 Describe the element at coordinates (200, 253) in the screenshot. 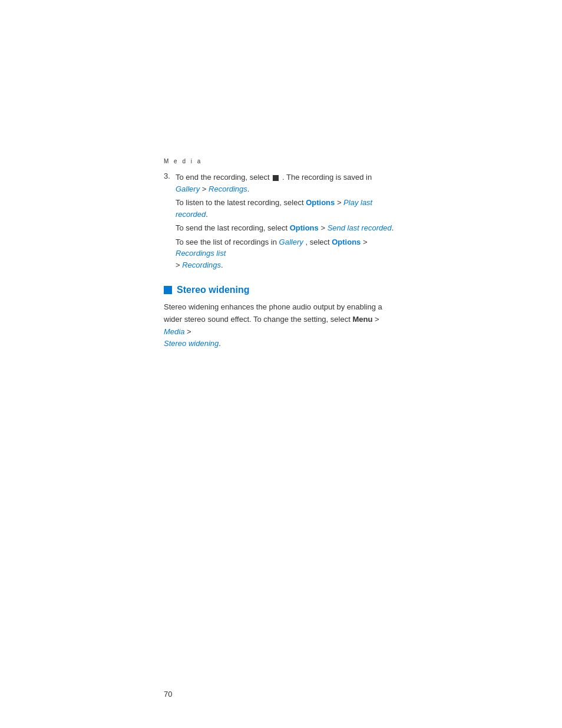

I see `recordings-list-link: Recordings list` at that location.